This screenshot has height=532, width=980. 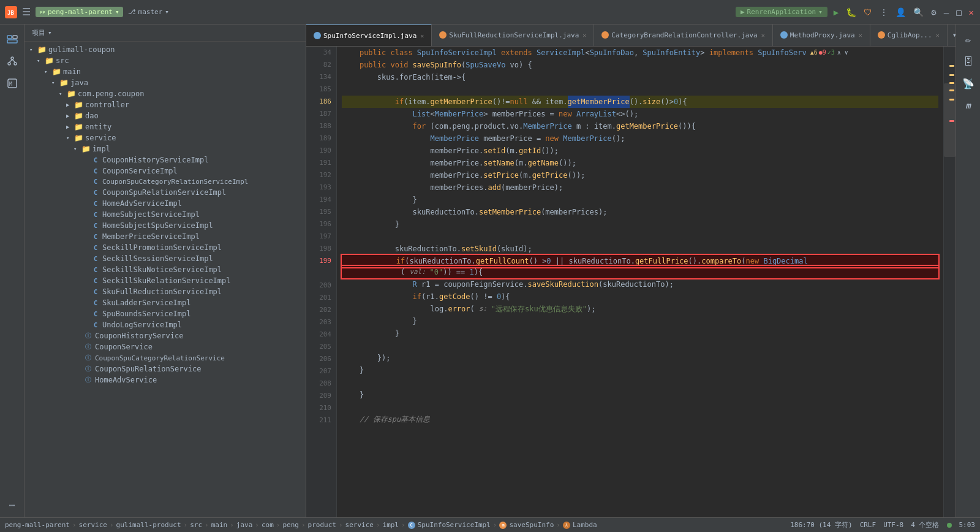 I want to click on status-line-ending: CRLF, so click(x=869, y=525).